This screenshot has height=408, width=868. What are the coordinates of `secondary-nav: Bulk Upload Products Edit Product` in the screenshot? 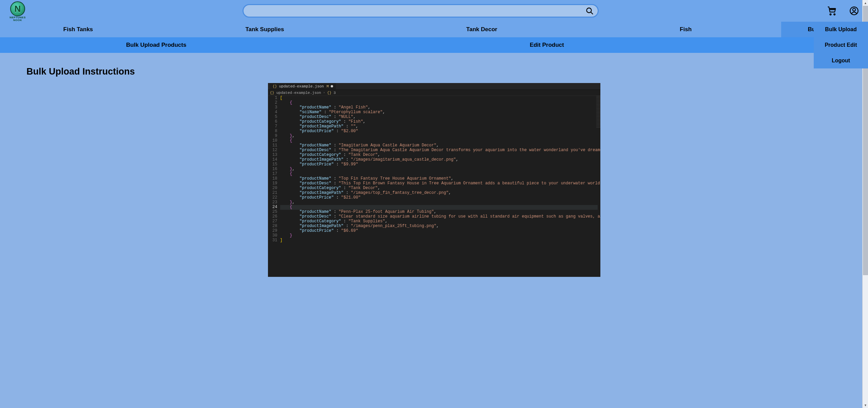 It's located at (434, 45).